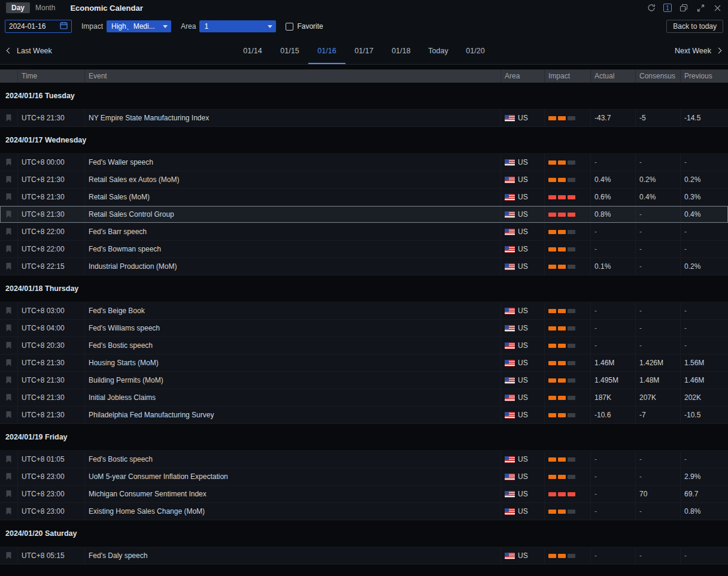  I want to click on week-day-01-14: 01/14, so click(253, 50).